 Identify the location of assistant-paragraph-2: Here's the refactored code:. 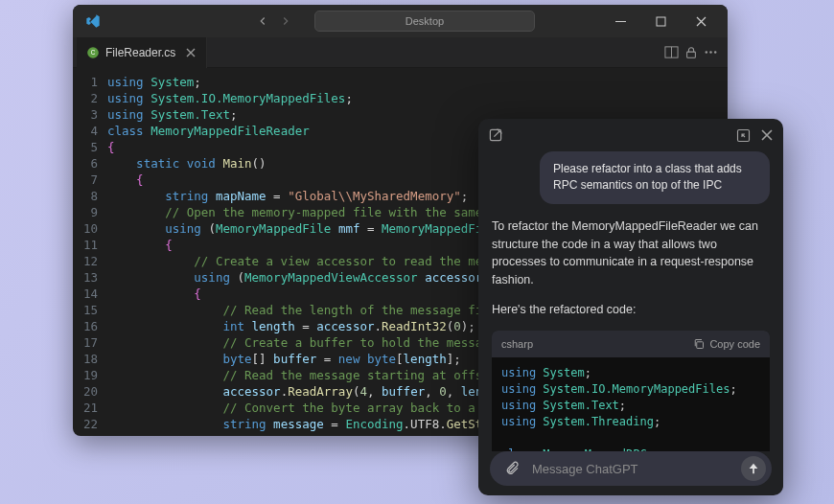
(631, 310).